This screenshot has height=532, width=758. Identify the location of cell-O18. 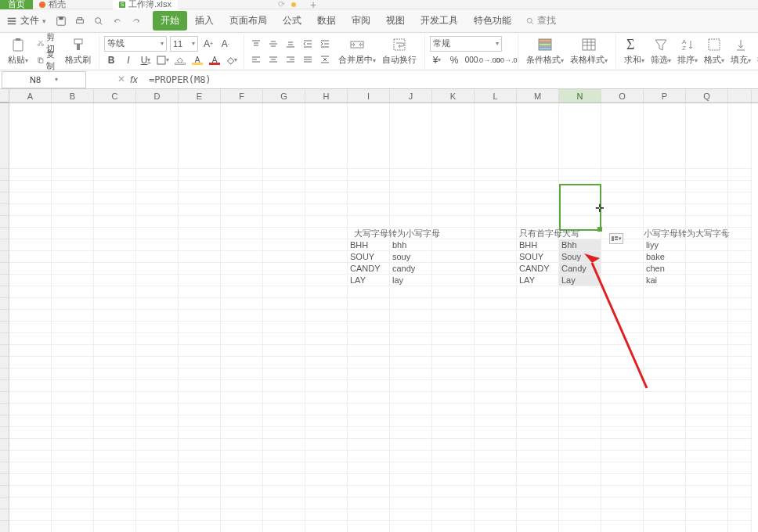
(623, 363).